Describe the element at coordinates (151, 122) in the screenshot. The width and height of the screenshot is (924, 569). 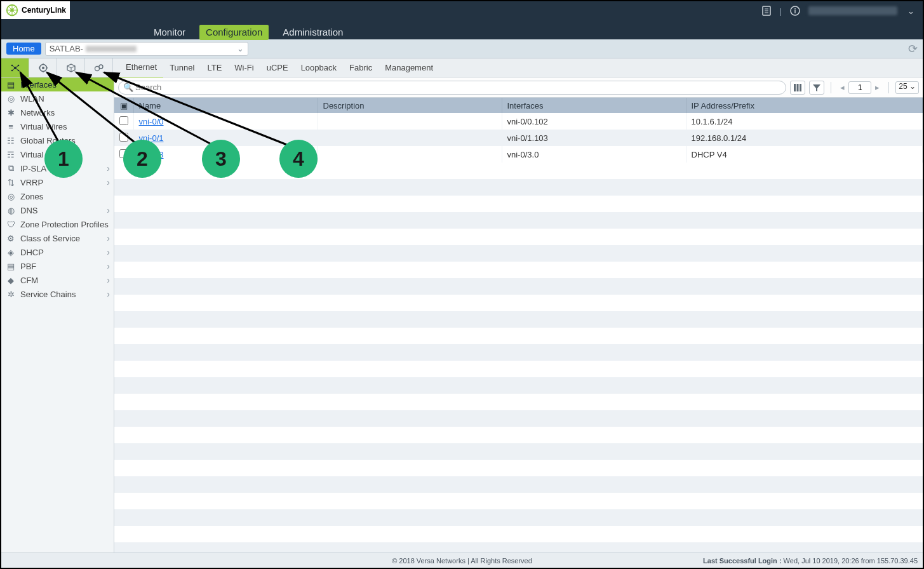
I see `interface-link: vni-0/0` at that location.